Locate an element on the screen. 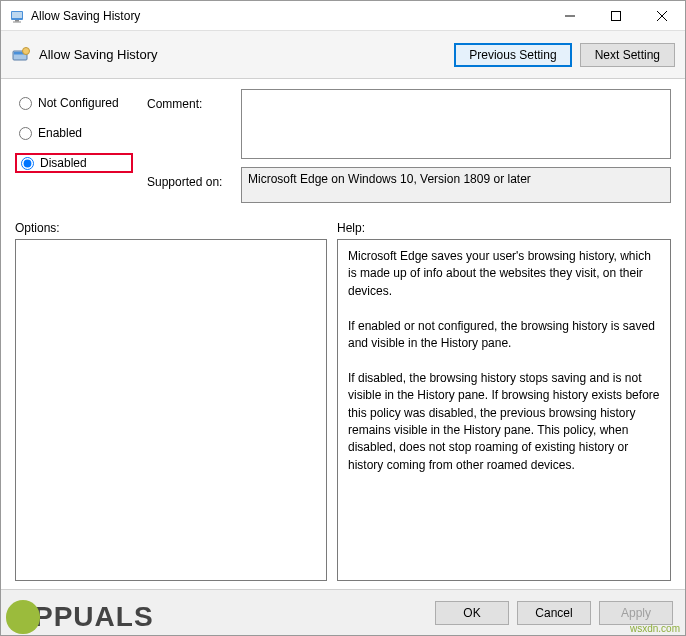 The width and height of the screenshot is (686, 636). help-label: Help: is located at coordinates (504, 228).